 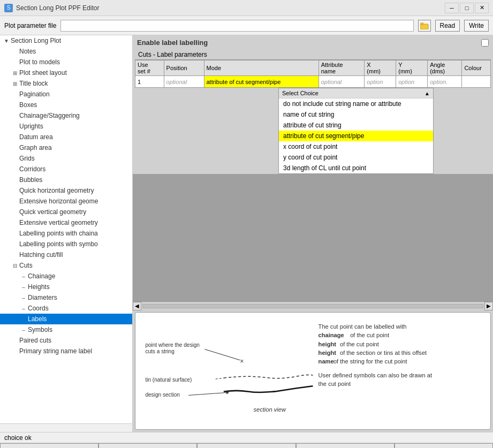 I want to click on cell-y: option, so click(x=412, y=82).